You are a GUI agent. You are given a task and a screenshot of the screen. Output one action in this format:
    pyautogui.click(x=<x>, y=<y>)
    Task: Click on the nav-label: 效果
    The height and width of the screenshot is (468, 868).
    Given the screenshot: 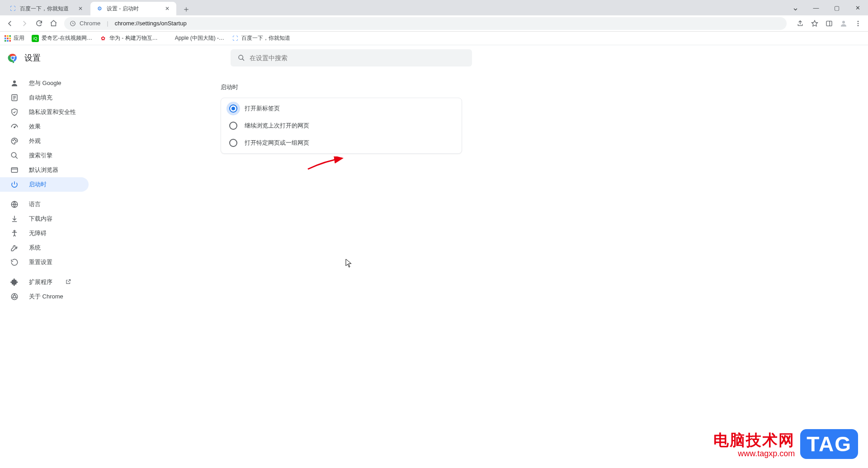 What is the action you would take?
    pyautogui.click(x=35, y=127)
    